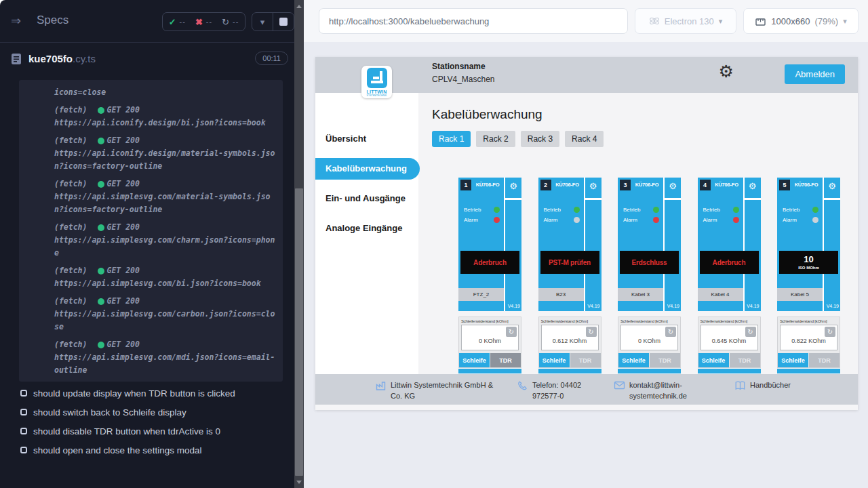  Describe the element at coordinates (71, 228) in the screenshot. I see `fetch-tag: (fetch)` at that location.